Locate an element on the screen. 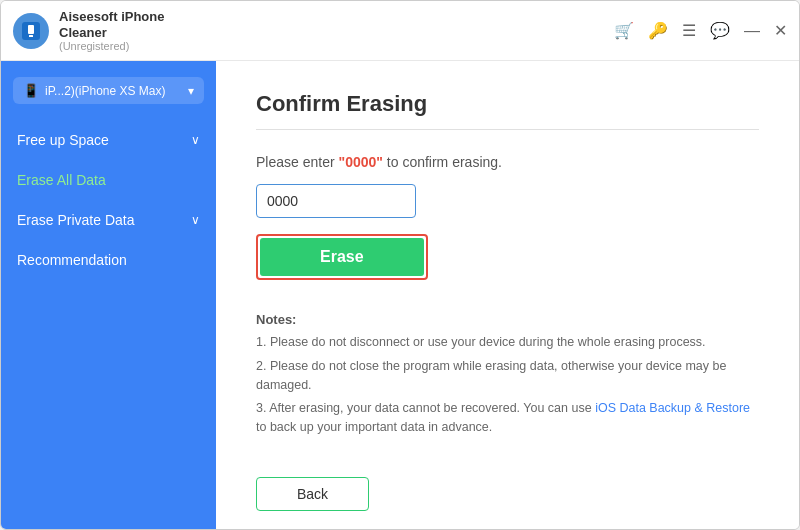 The height and width of the screenshot is (530, 800). page-title: Confirm Erasing is located at coordinates (508, 110).